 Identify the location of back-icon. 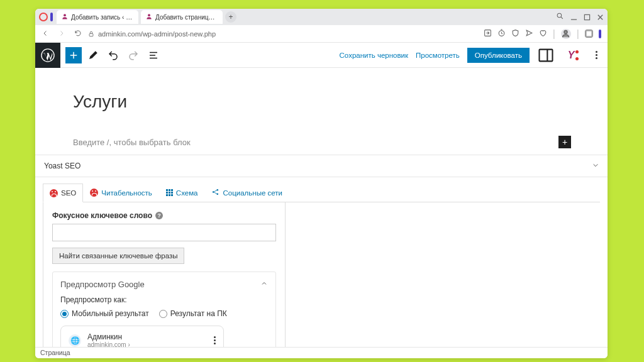
(45, 34).